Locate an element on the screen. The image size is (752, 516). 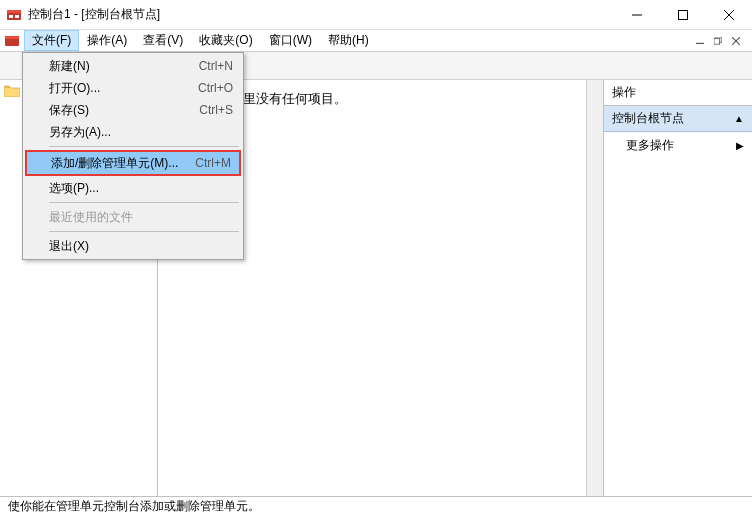
menu-item-label: 新建(N) is located at coordinates (118, 66).